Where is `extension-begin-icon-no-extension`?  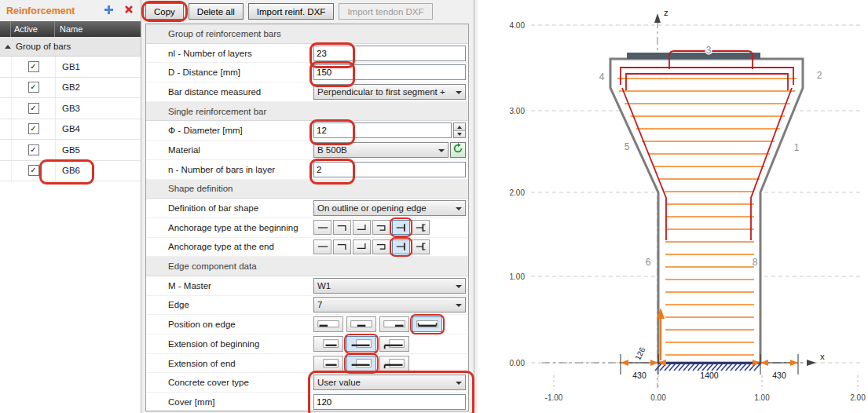 extension-begin-icon-no-extension is located at coordinates (328, 344).